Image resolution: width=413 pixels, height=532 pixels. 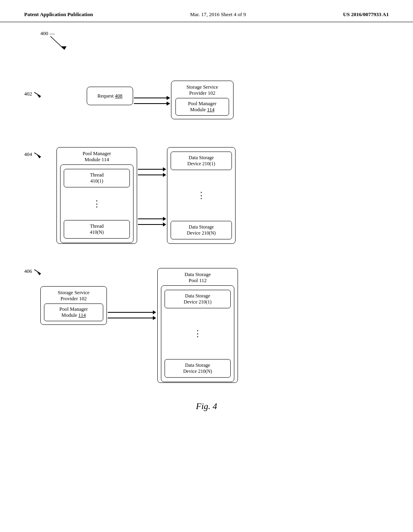 What do you see at coordinates (206, 42) in the screenshot?
I see `section-400: 400 —` at bounding box center [206, 42].